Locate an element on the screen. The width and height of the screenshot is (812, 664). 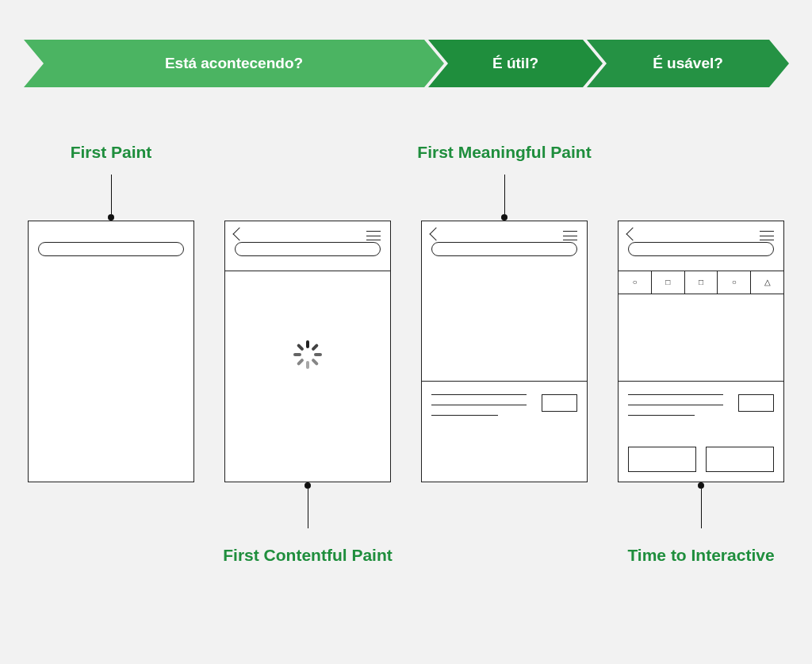
stage-time-to-interactive: ○ □ □ ○ △ Time to Interactive is located at coordinates (701, 355).